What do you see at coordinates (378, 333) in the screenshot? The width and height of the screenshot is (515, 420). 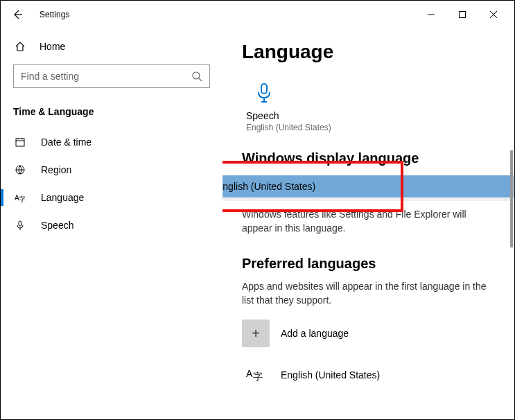 I see `add-language-button: + Add a language` at bounding box center [378, 333].